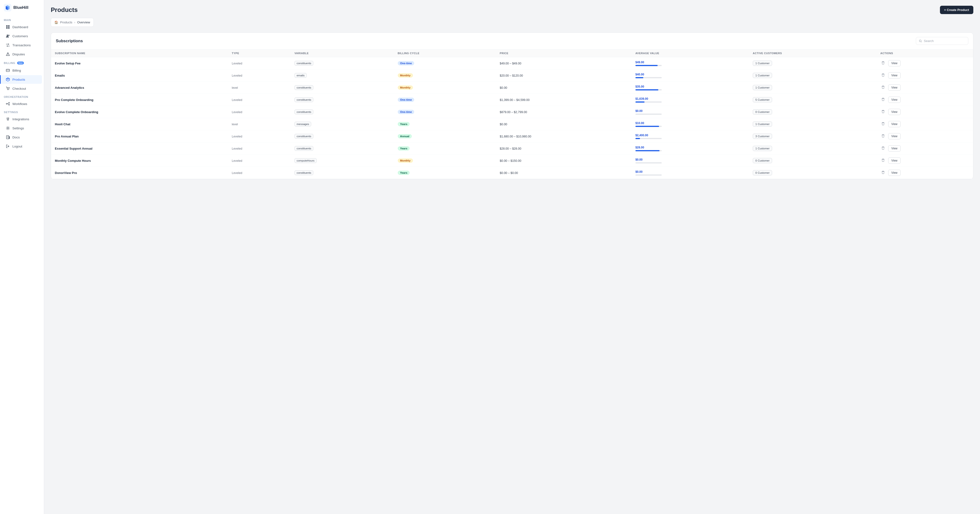 The image size is (980, 514). Describe the element at coordinates (956, 10) in the screenshot. I see `create-product-button: + Create Product` at that location.